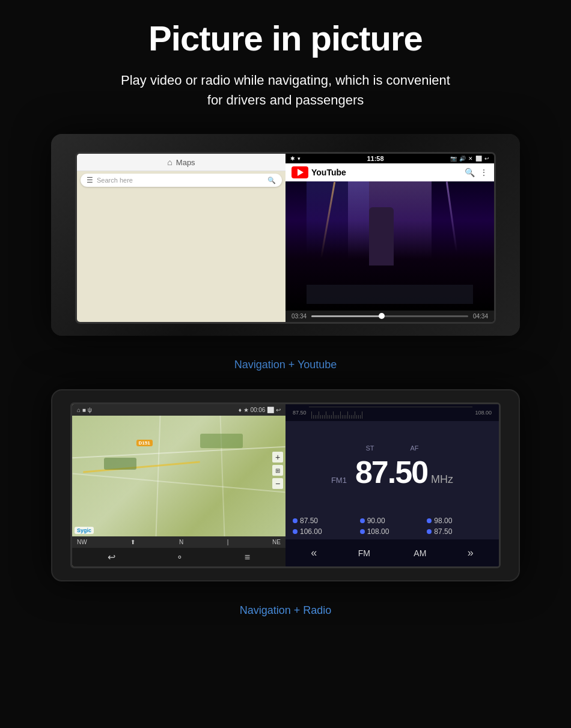 This screenshot has height=728, width=571. Describe the element at coordinates (392, 485) in the screenshot. I see `radio-panel: 87.50` at that location.